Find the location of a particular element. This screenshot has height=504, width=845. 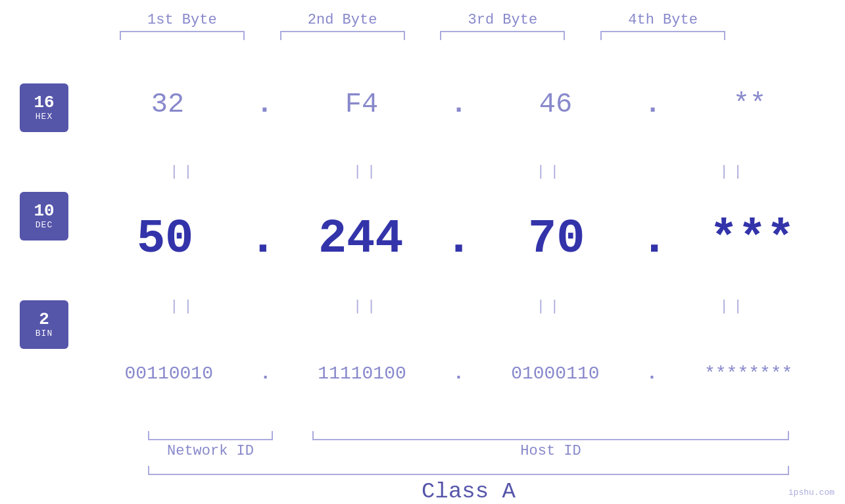

dec-byte-2: 244 is located at coordinates (361, 239).